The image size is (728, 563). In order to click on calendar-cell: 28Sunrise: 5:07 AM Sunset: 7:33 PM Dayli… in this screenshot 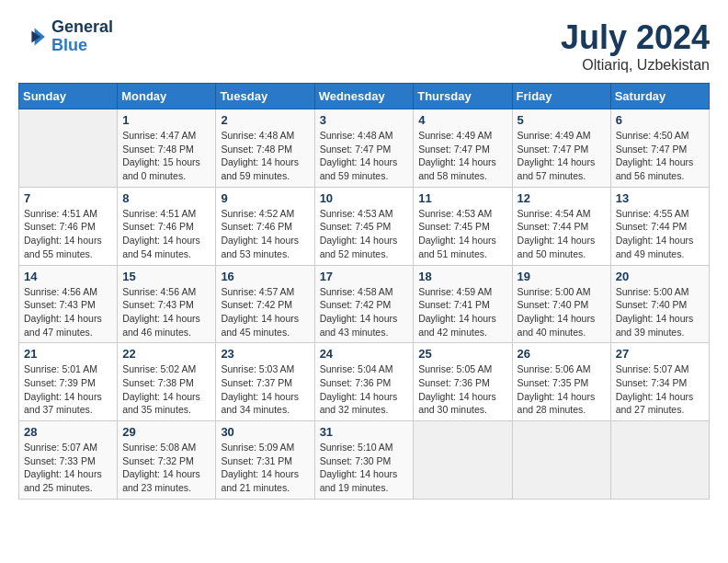, I will do `click(68, 460)`.